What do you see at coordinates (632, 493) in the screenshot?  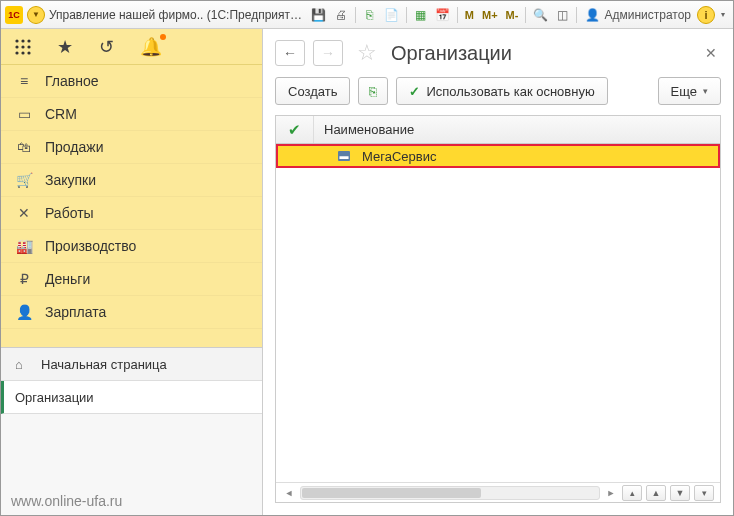 I see `page-first-button: ▴` at bounding box center [632, 493].